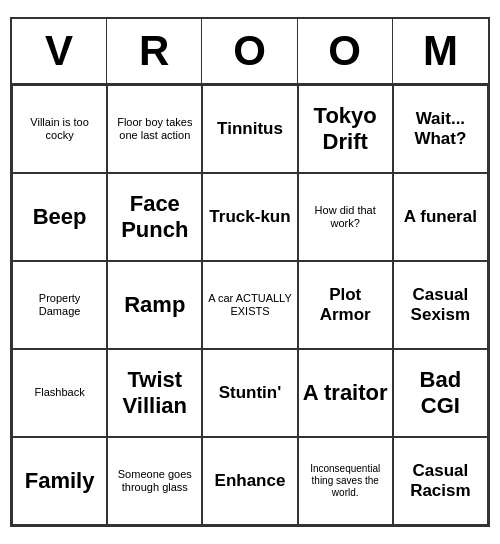 This screenshot has height=544, width=500. What do you see at coordinates (154, 481) in the screenshot?
I see `bingo-cell-text-21: Someone goes through glass` at bounding box center [154, 481].